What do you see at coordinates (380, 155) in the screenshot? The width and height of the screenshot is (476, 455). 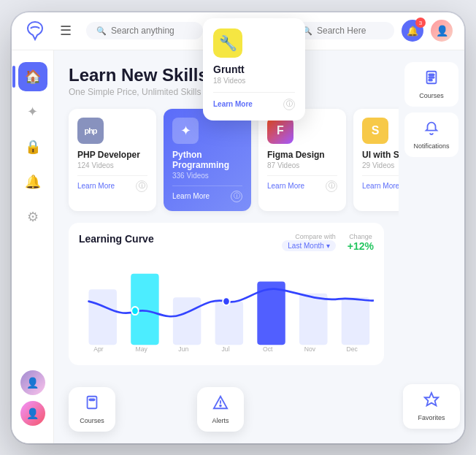 I see `sketch-card-title: UI with Sketch` at bounding box center [380, 155].